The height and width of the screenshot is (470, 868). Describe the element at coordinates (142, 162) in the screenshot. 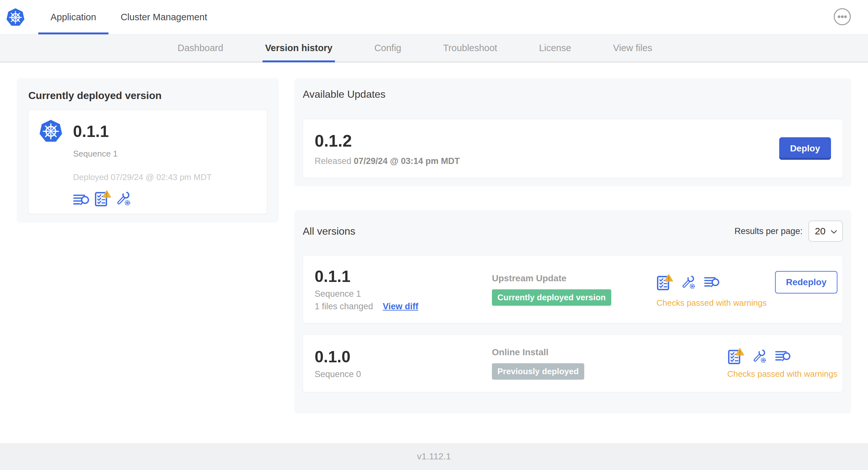

I see `deployed-version-info: 0.1.1 Sequence 1 Deployed 07/29/24 @ 02:…` at that location.